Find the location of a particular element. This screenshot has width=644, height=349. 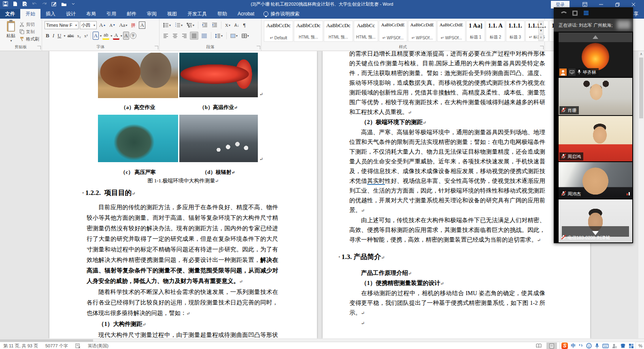

borders-button: ▾ is located at coordinates (245, 36).